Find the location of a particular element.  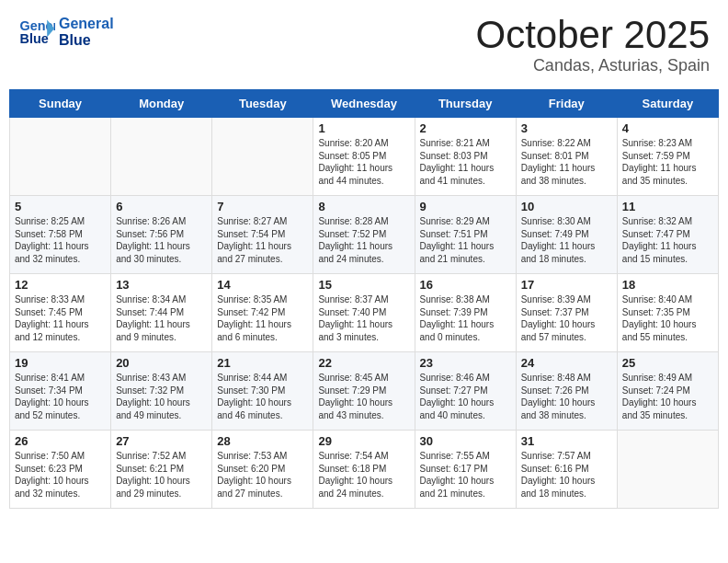

day-info: Sunrise: 8:38 AM is located at coordinates (465, 300).